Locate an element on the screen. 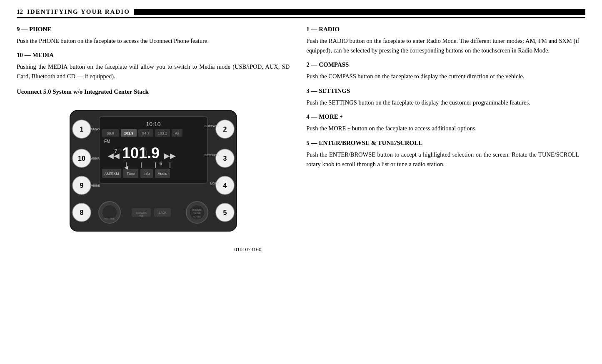 This screenshot has width=602, height=364. section4-heading: 4 — MORE ± is located at coordinates (442, 117).